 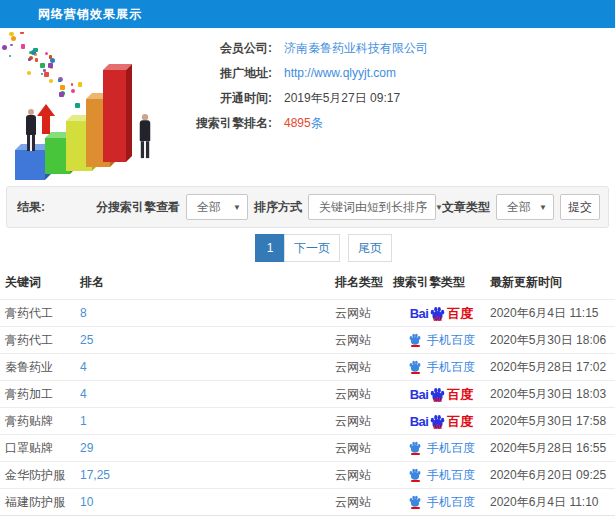 I want to click on col-header-engine-type: 搜索引擎类型, so click(x=442, y=284).